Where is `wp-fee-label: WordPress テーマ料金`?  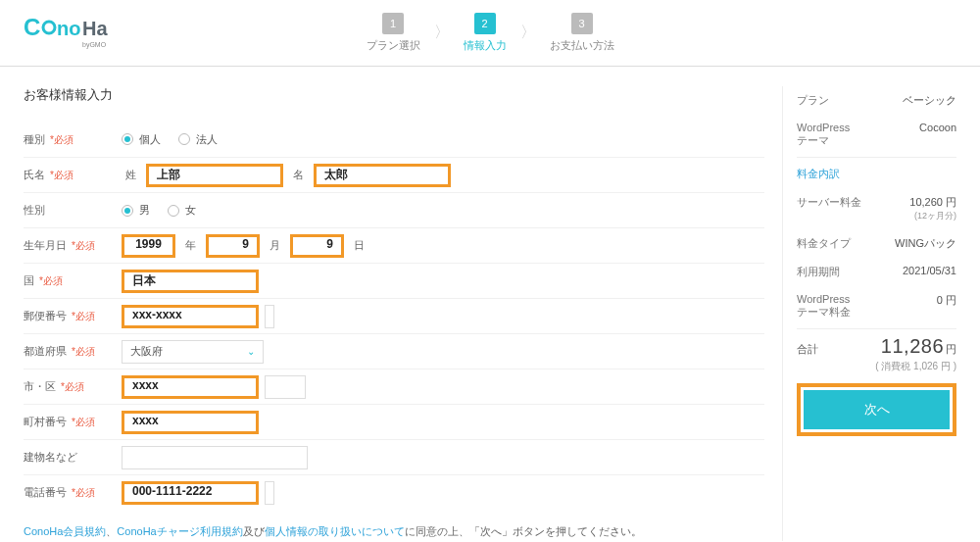
wp-fee-label: WordPress テーマ料金 is located at coordinates (823, 306).